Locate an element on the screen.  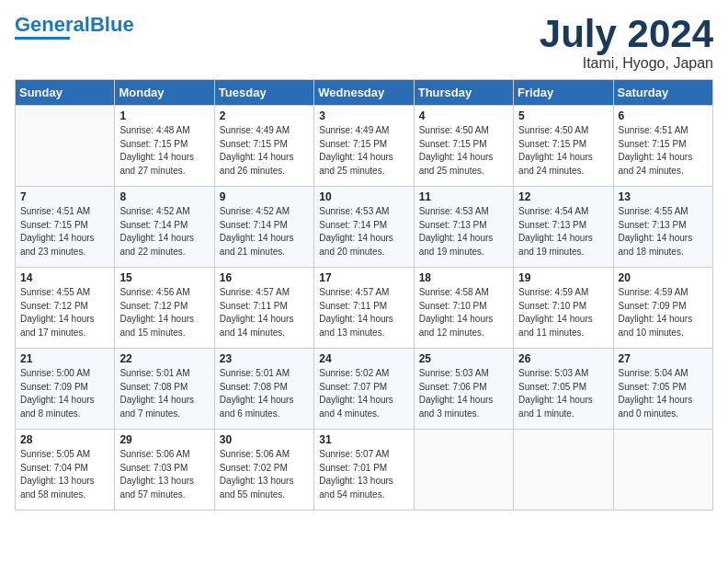
day-cell: 10Sunrise: 4:53 AM Sunset: 7:14 PM Dayli… is located at coordinates (364, 227).